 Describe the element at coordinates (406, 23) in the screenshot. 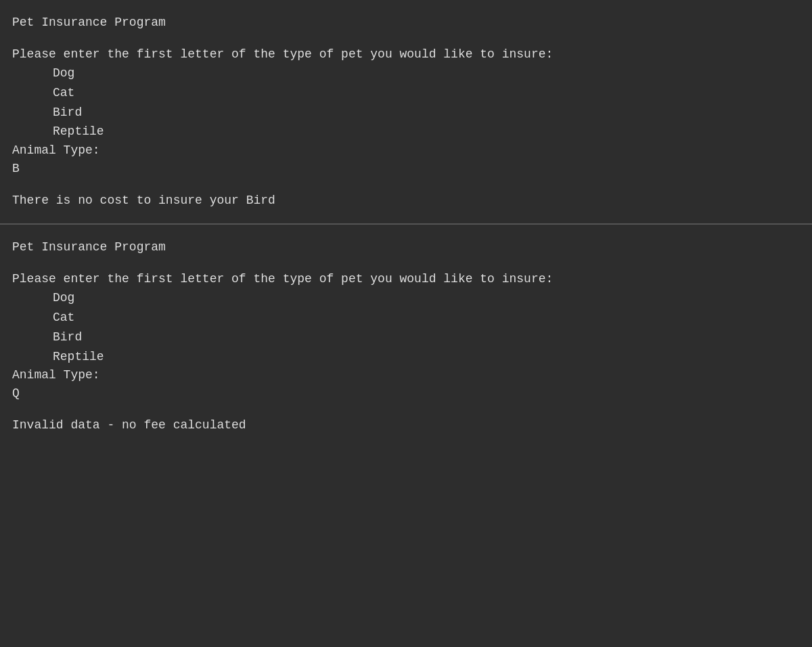

I see `program-title-1: Pet Insurance Program` at that location.